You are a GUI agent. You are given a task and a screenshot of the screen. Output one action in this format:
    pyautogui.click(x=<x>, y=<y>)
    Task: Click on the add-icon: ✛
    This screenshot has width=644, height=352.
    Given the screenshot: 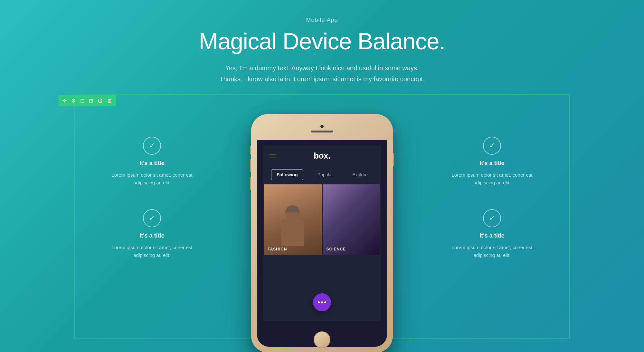 What is the action you would take?
    pyautogui.click(x=64, y=101)
    